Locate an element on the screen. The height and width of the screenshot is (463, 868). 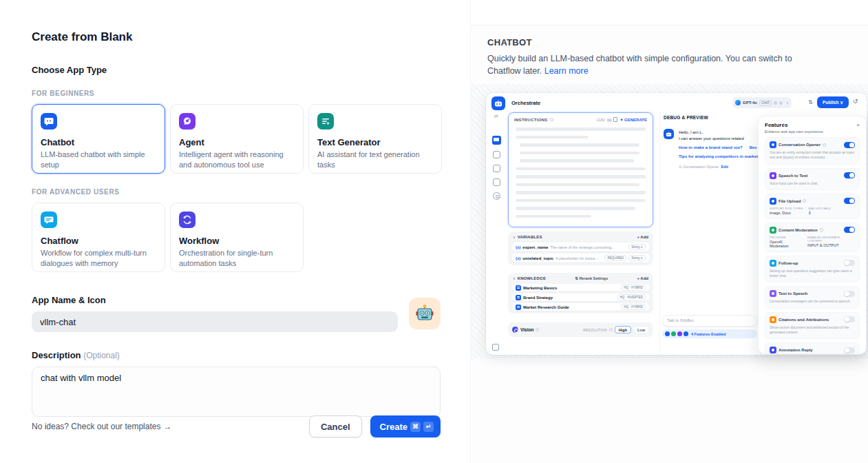
card-title: Workflow is located at coordinates (237, 241).